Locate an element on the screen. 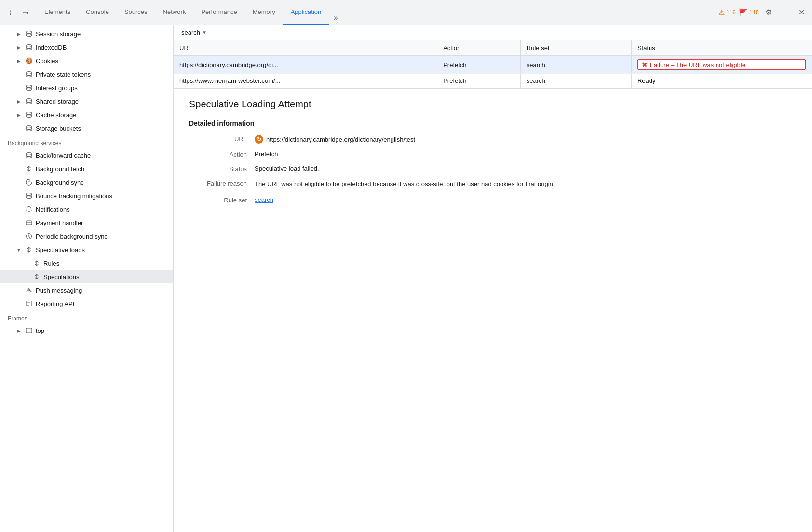 The width and height of the screenshot is (812, 532). sidebar-item-cache-storage: ▶ Cache storage is located at coordinates (87, 115).